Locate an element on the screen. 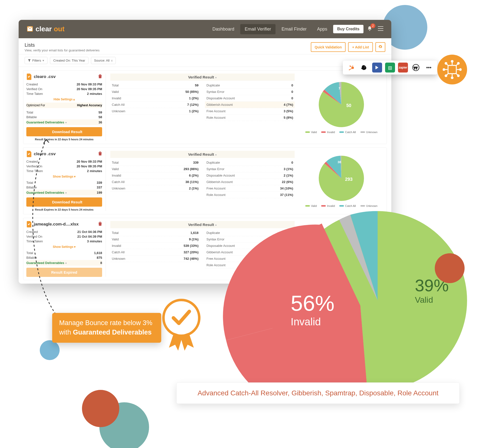  result-col-left: Total59Valid50 (85%)Invalid1 (2%)Catch A… is located at coordinates (155, 102).